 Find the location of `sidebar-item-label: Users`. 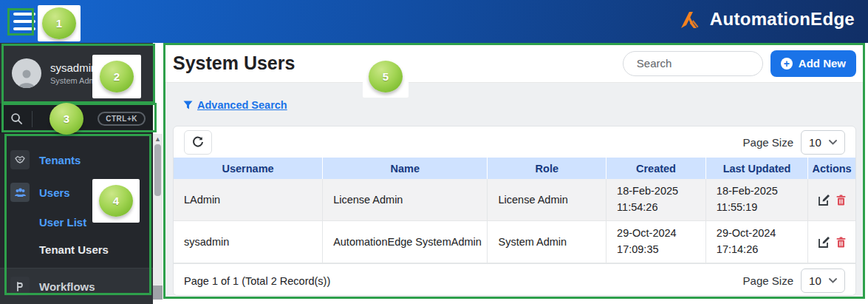

sidebar-item-label: Users is located at coordinates (55, 192).